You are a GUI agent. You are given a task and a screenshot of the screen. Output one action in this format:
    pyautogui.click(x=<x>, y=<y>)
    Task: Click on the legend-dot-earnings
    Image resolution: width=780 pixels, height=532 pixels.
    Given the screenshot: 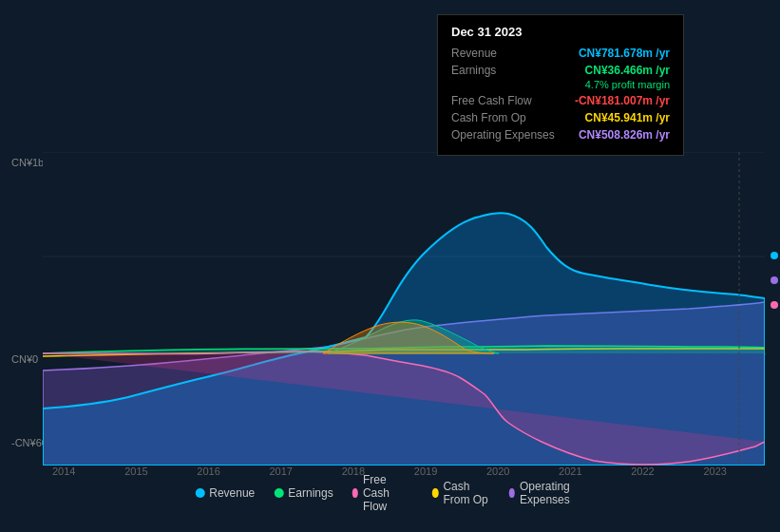 What is the action you would take?
    pyautogui.click(x=278, y=493)
    